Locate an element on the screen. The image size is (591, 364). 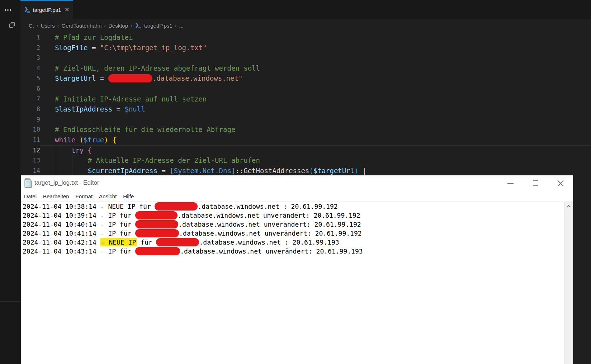
code-token: while is located at coordinates (67, 140).